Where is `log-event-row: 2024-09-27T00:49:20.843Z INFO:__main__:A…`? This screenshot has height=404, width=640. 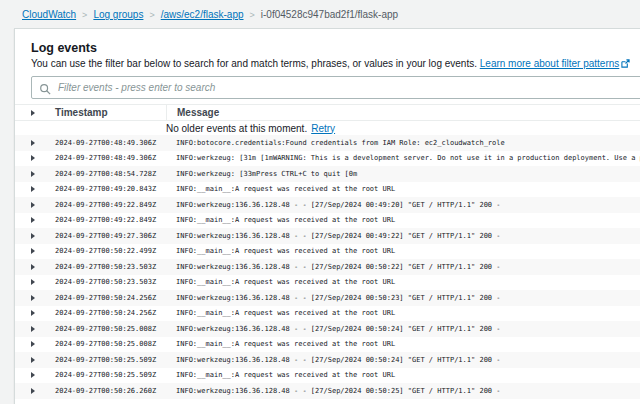
log-event-row: 2024-09-27T00:49:20.843Z INFO:__main__:A… is located at coordinates (328, 190).